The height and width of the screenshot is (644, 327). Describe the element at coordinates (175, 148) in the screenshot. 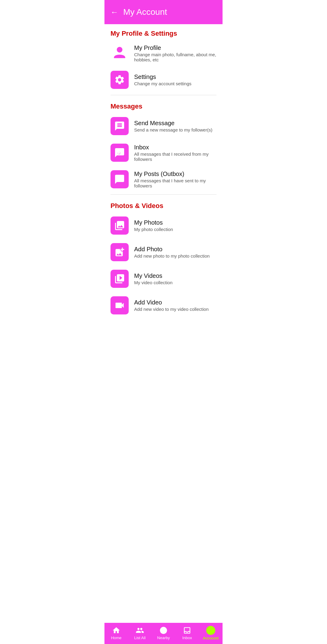

I see `inbox-title: Inbox` at that location.